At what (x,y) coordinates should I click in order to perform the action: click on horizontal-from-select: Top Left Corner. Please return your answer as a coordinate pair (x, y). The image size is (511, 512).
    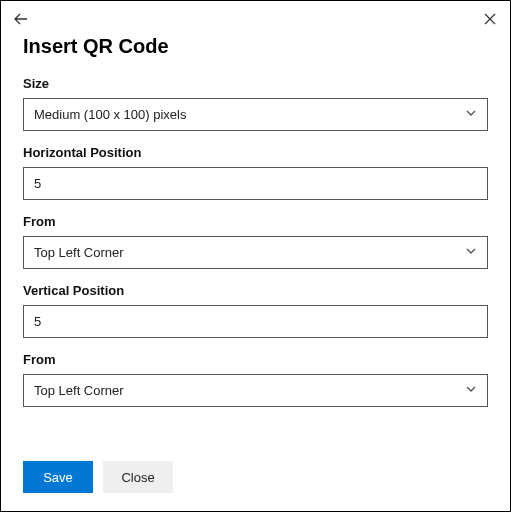
    Looking at the image, I should click on (256, 252).